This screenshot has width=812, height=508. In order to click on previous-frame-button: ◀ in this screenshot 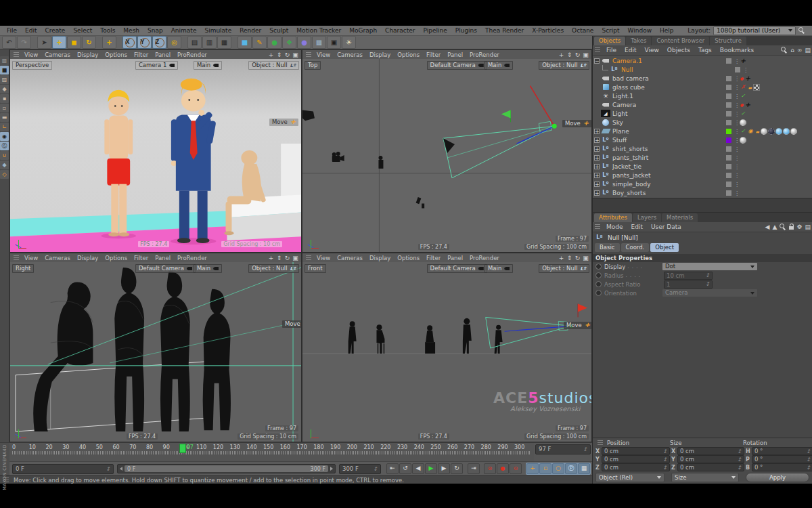, I will do `click(418, 469)`.